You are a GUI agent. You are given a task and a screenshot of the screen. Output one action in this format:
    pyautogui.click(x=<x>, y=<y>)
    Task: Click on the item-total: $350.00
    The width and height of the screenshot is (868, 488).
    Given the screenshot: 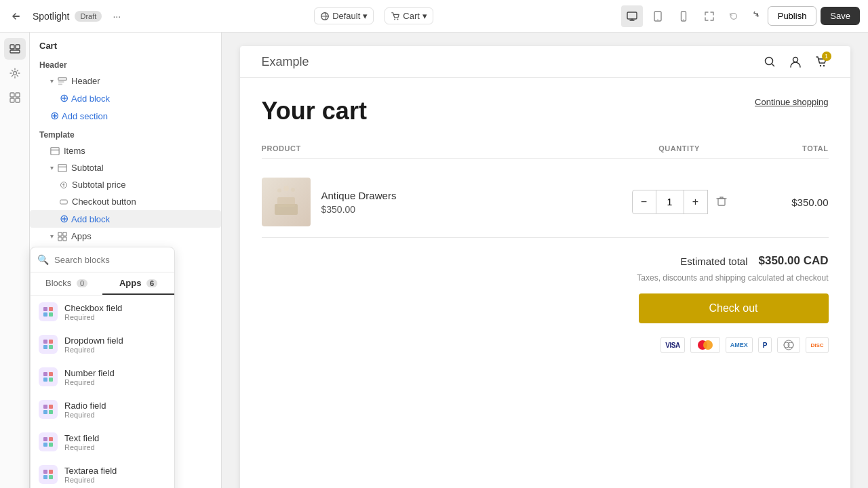 What is the action you would take?
    pyautogui.click(x=788, y=202)
    